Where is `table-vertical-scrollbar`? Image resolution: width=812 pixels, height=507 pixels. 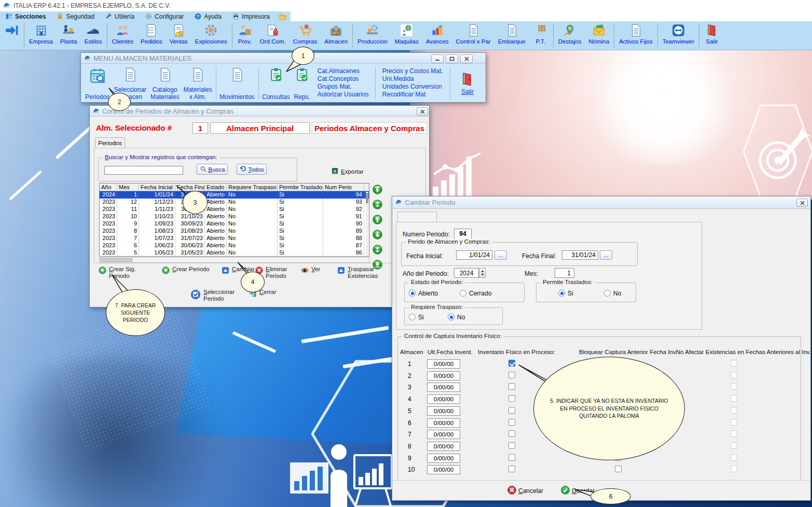
table-vertical-scrollbar is located at coordinates (367, 224).